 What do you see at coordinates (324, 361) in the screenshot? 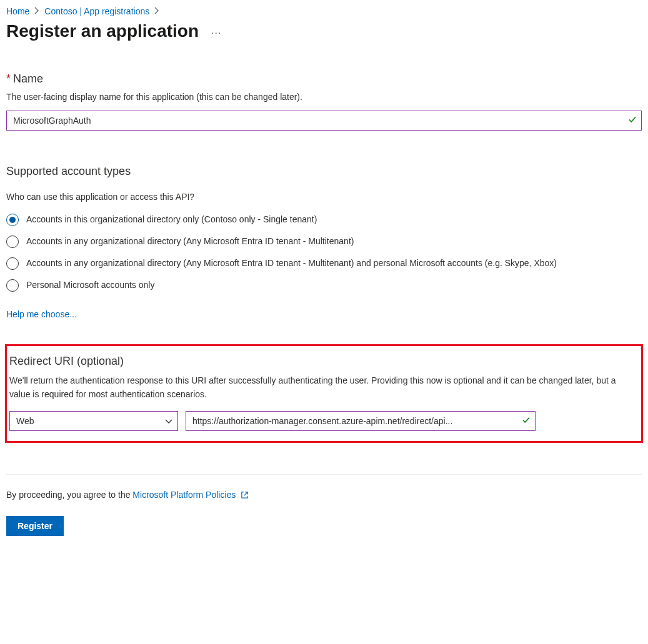
I see `redirect-uri-heading: Redirect URI (optional)` at bounding box center [324, 361].